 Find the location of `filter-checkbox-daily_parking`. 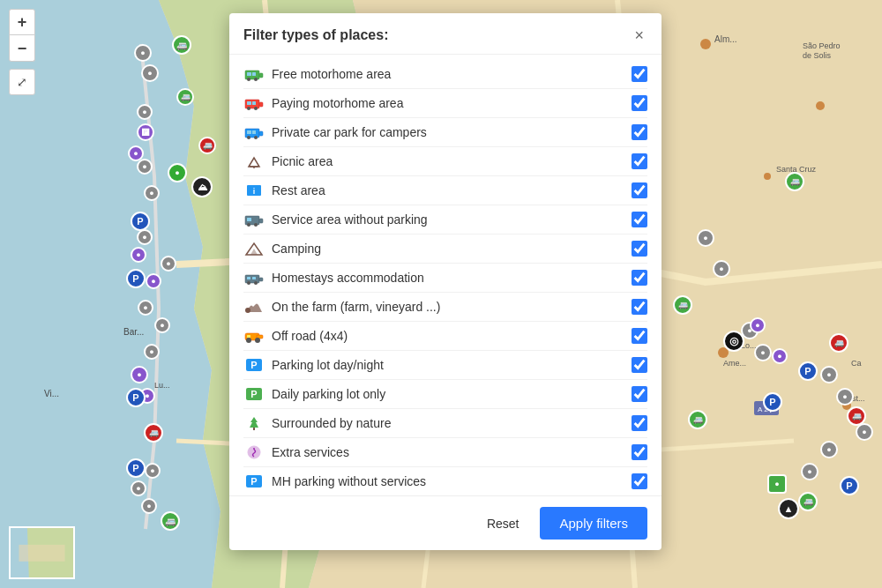

filter-checkbox-daily_parking is located at coordinates (639, 394).